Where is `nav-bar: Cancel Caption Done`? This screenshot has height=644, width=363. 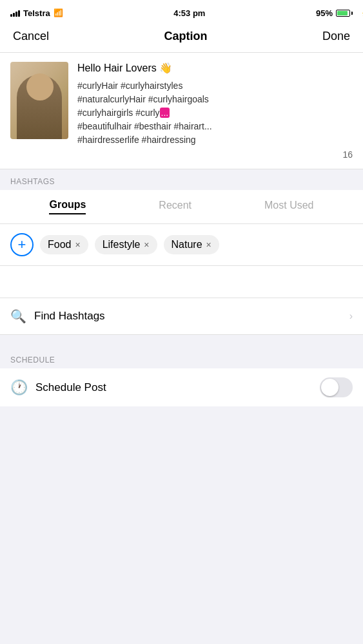 nav-bar: Cancel Caption Done is located at coordinates (182, 38).